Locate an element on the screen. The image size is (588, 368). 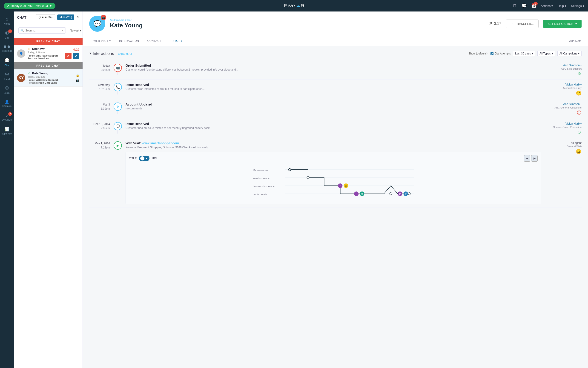
sidebar-item-voicemail: ⏺⏺ Voicemail is located at coordinates (7, 48).